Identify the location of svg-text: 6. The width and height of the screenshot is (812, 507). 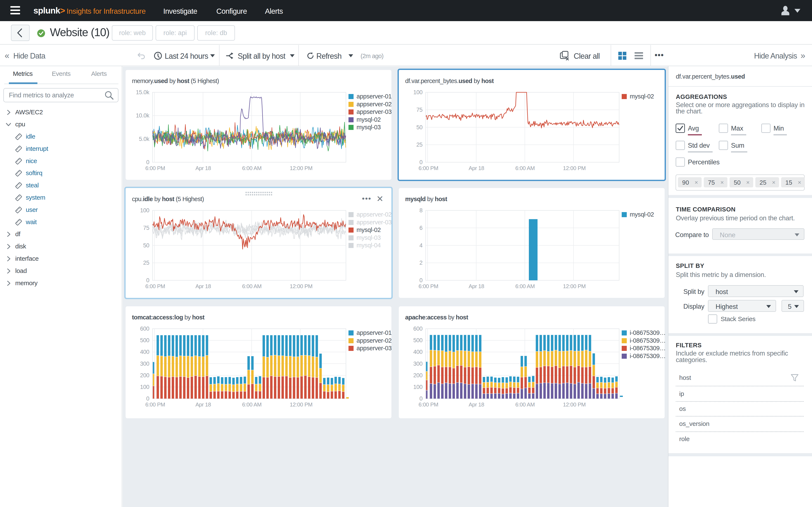
(421, 228).